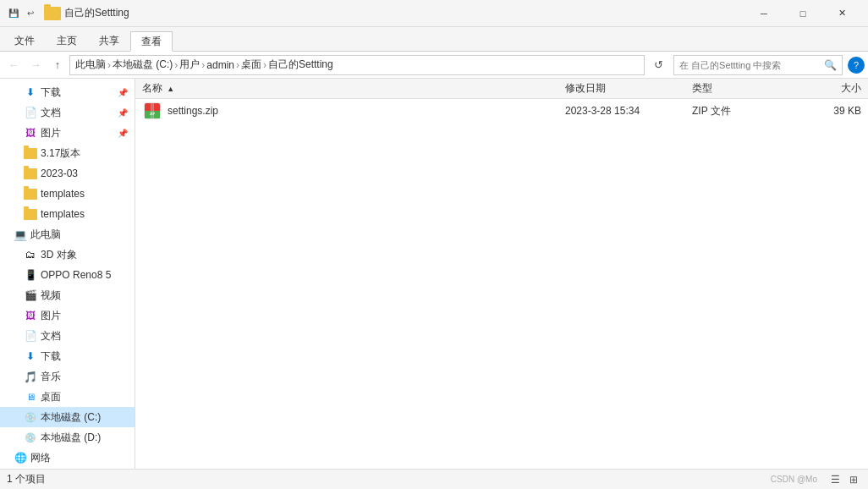  Describe the element at coordinates (502, 111) in the screenshot. I see `table-row: ZIP settings.zip 2023-3-28 15:34 ZIP 文件 …` at that location.